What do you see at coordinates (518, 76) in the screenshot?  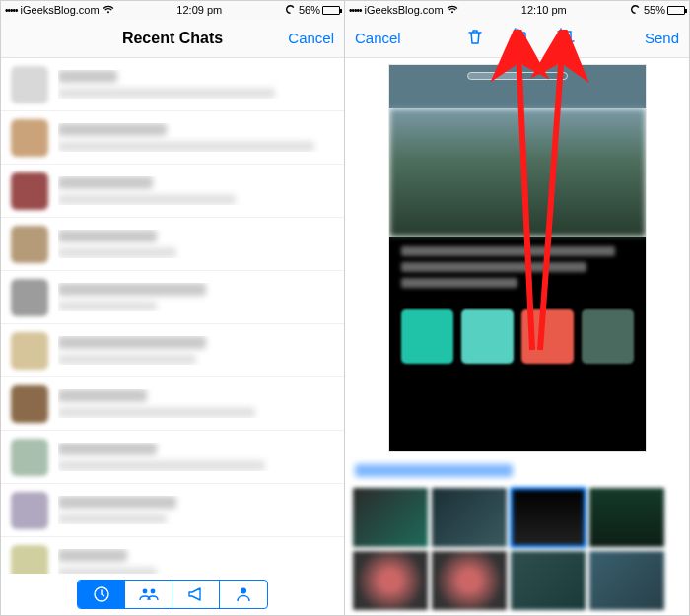 I see `preview-segmented` at bounding box center [518, 76].